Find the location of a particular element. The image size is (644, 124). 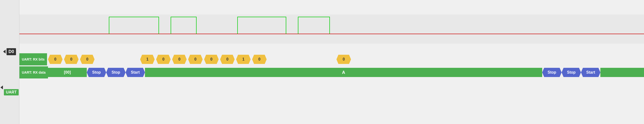

bit-chip-11: 0 is located at coordinates (344, 60).